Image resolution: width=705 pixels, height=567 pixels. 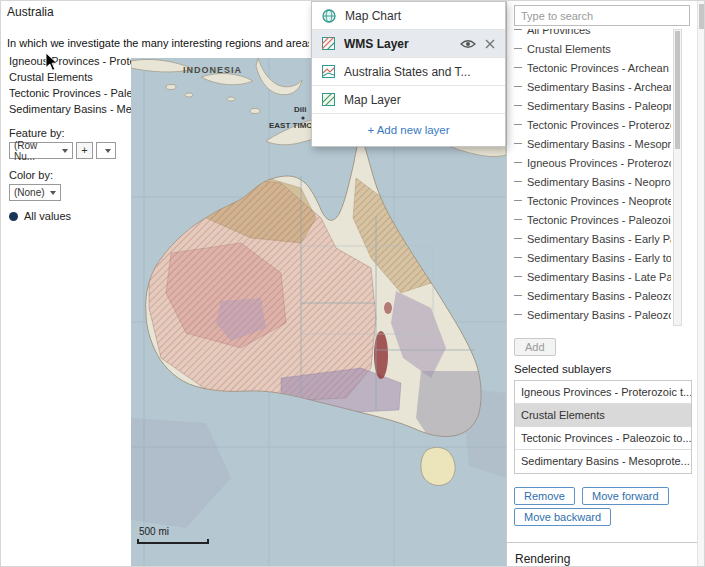 What do you see at coordinates (592, 68) in the screenshot?
I see `available-sublayer-item: Tectonic Provinces - Archean to...` at bounding box center [592, 68].